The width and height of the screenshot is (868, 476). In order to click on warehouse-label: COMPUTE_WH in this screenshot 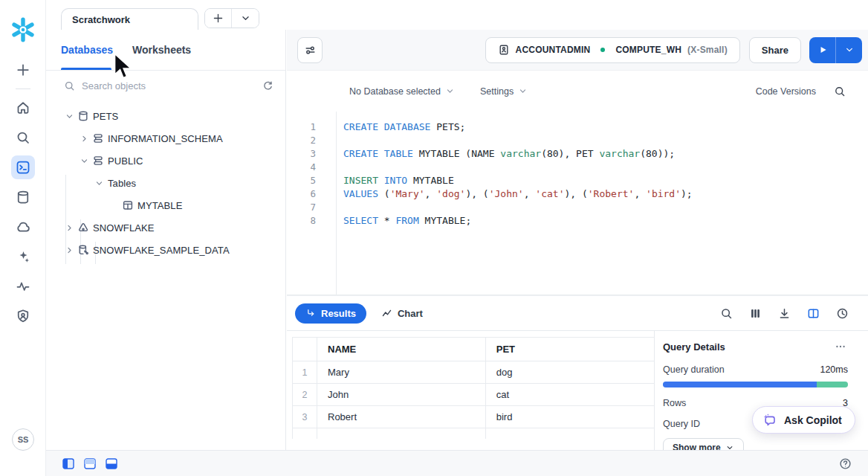, I will do `click(648, 50)`.